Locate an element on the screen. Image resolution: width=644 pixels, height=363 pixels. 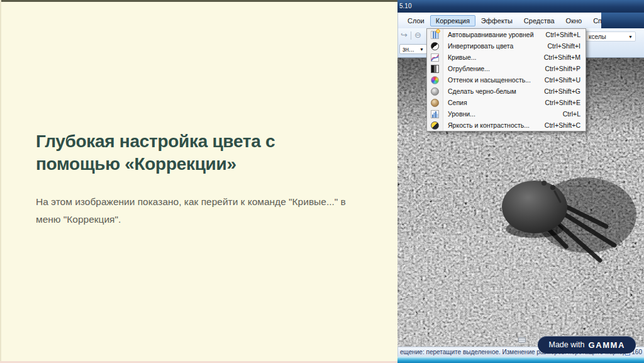
menu-item-brightness-contrast: Яркость и контрастность... Ctrl+Shift+C is located at coordinates (506, 125).